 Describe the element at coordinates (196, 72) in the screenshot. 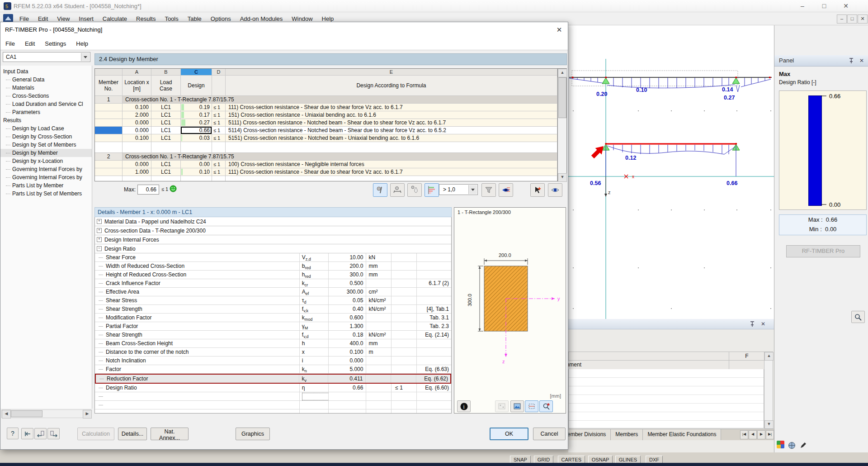

I see `column-letter-c: C` at that location.